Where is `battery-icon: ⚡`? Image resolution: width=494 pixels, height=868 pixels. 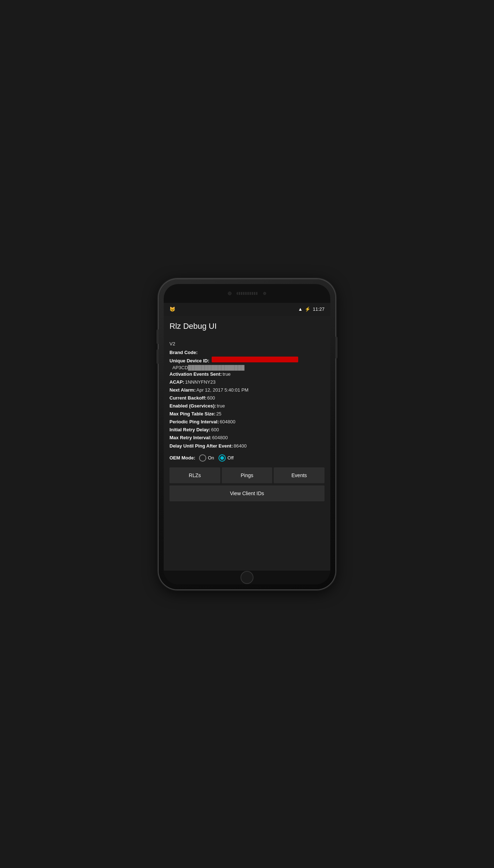
battery-icon: ⚡ is located at coordinates (308, 309).